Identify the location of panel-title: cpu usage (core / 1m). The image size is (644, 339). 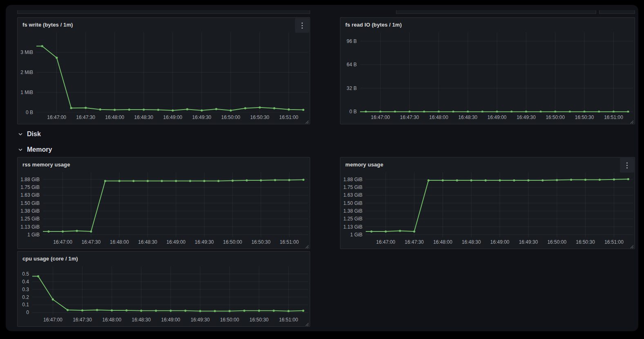
(50, 258).